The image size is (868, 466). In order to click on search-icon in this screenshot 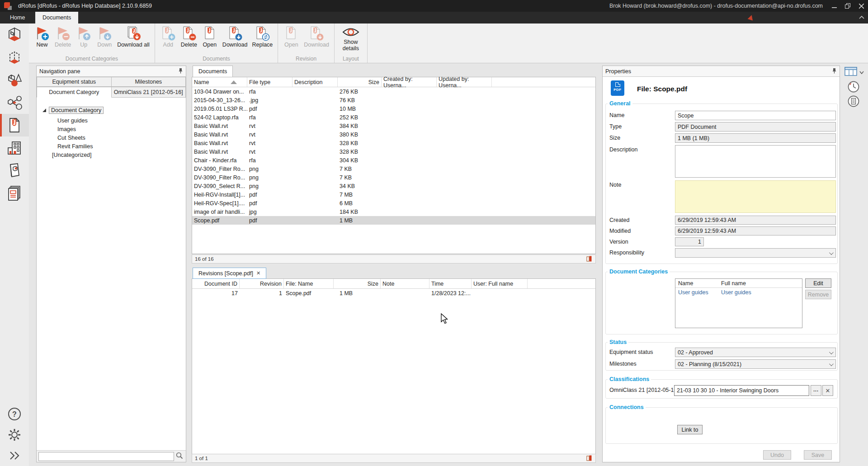, I will do `click(179, 457)`.